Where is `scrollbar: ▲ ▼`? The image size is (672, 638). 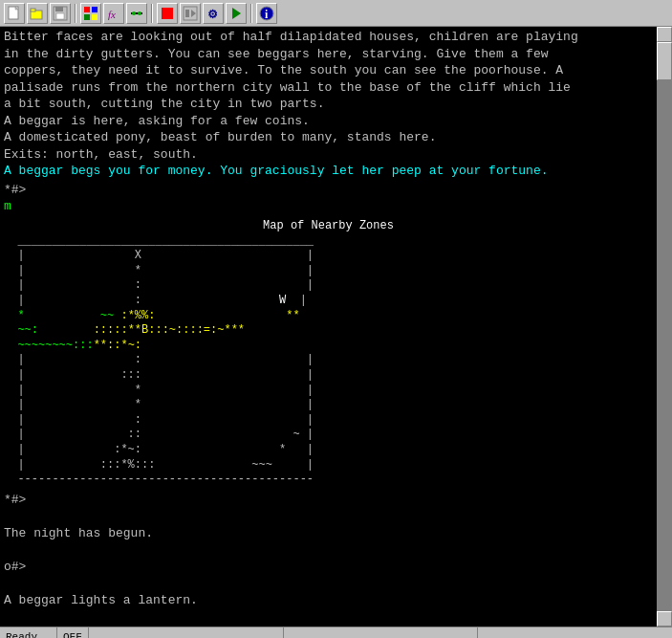
scrollbar: ▲ ▼ is located at coordinates (664, 327).